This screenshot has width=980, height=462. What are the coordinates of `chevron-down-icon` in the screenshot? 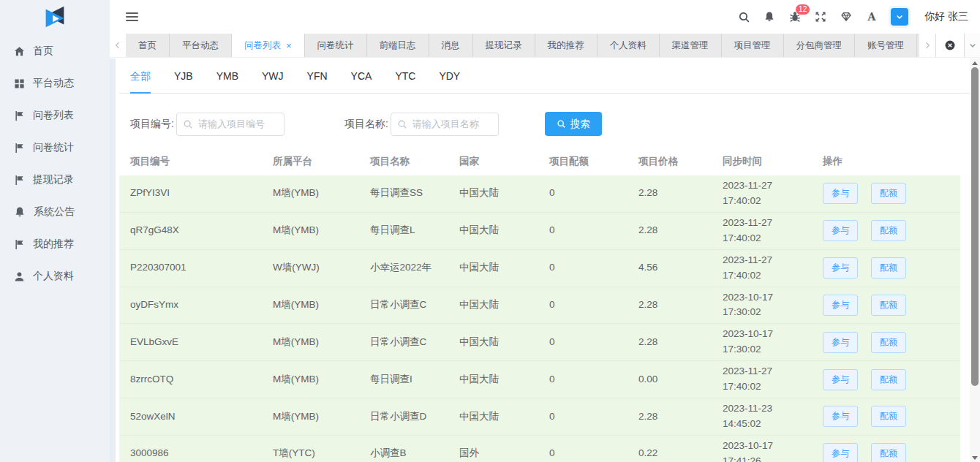 It's located at (973, 45).